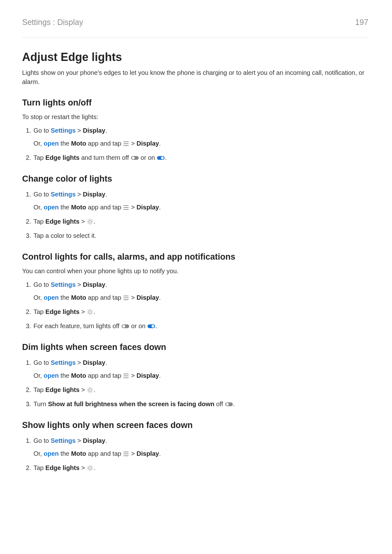 Image resolution: width=392 pixels, height=554 pixels. I want to click on section-heading-show-only-down: Show lights only when screen faces down, so click(195, 425).